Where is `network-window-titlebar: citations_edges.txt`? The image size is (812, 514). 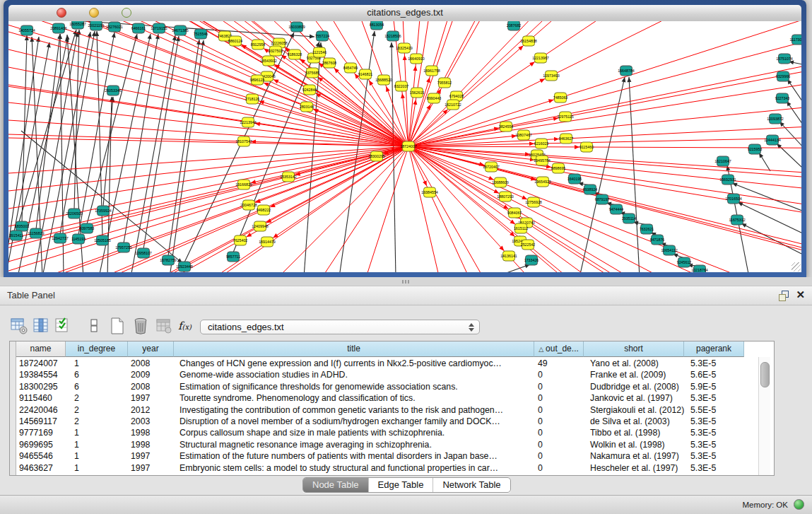
network-window-titlebar: citations_edges.txt is located at coordinates (405, 13).